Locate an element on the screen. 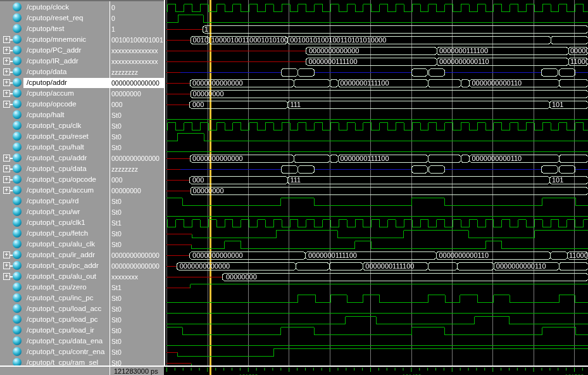 This screenshot has height=375, width=588. svg-text: 0010 is located at coordinates (201, 40).